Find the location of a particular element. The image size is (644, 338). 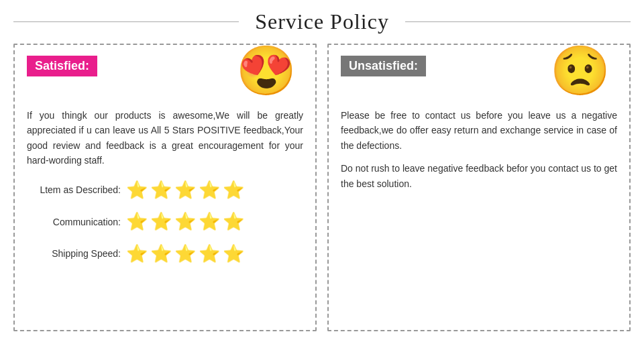

unsatisfied-emoji: 😟 is located at coordinates (580, 70).